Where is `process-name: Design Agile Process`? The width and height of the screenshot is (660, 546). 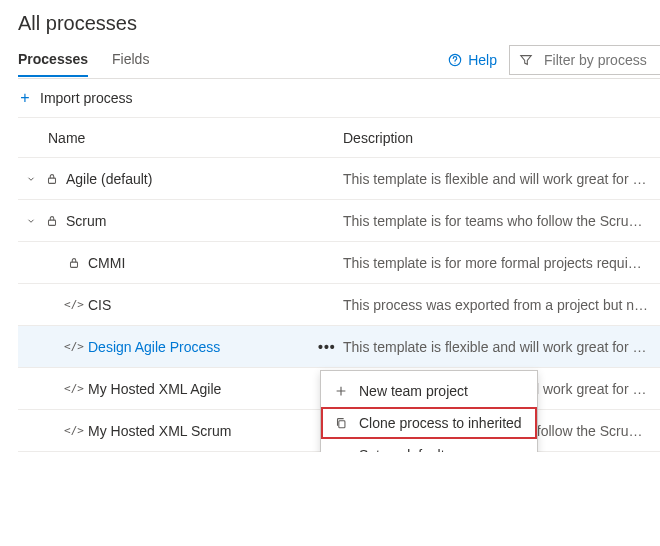
process-name: Design Agile Process is located at coordinates (154, 347).